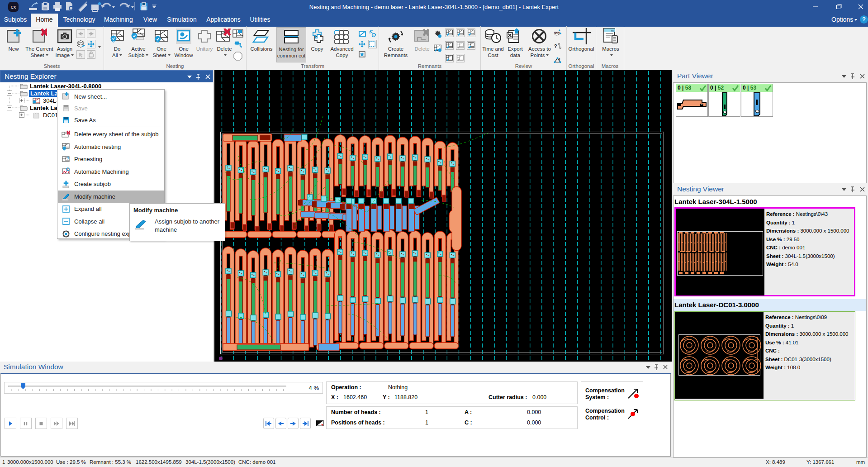 The image size is (868, 467). What do you see at coordinates (612, 31) in the screenshot?
I see `svg-text: -πx` at bounding box center [612, 31].